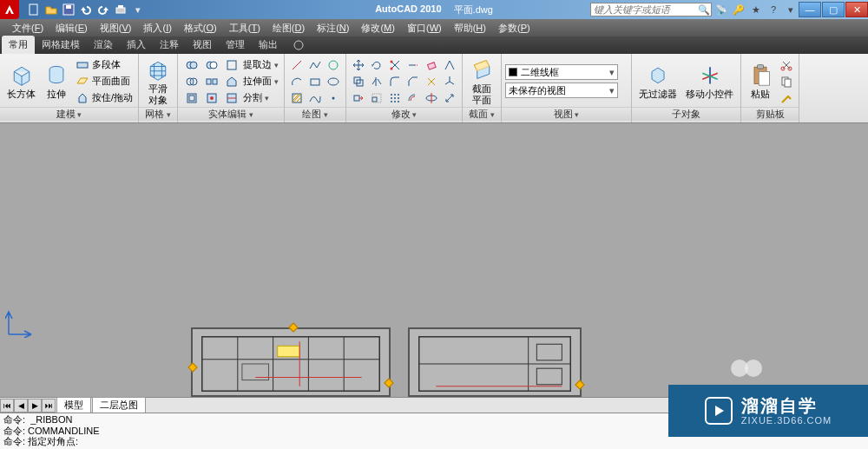 The image size is (868, 449). What do you see at coordinates (231, 98) in the screenshot?
I see `slice-row: 分割▾` at bounding box center [231, 98].